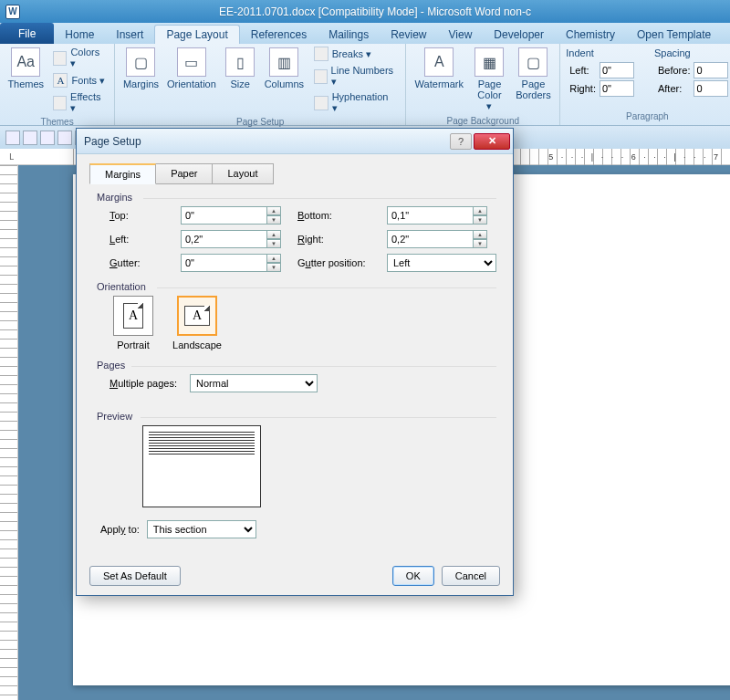 The width and height of the screenshot is (730, 700). Describe the element at coordinates (27, 33) in the screenshot. I see `tab-file: File` at that location.